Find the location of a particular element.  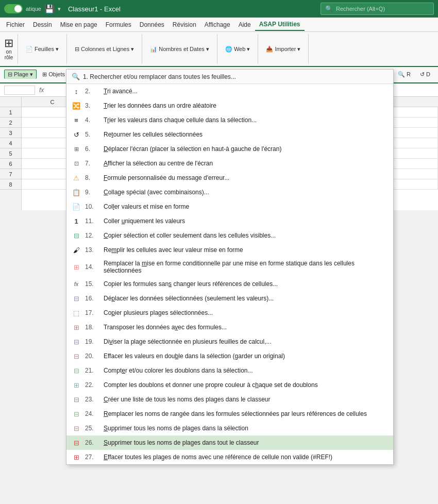

item-16-num: 16. is located at coordinates (92, 298).